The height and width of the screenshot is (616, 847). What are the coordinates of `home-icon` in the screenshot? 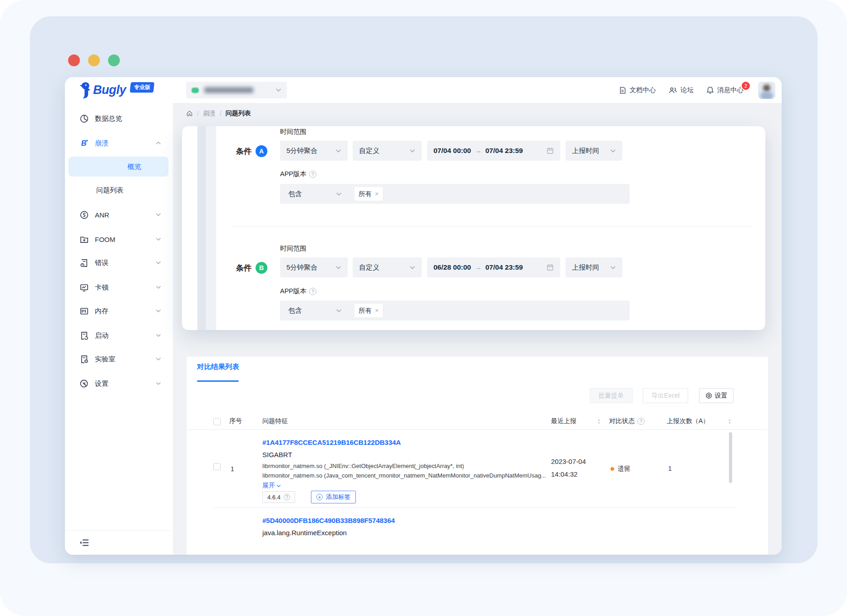 It's located at (190, 113).